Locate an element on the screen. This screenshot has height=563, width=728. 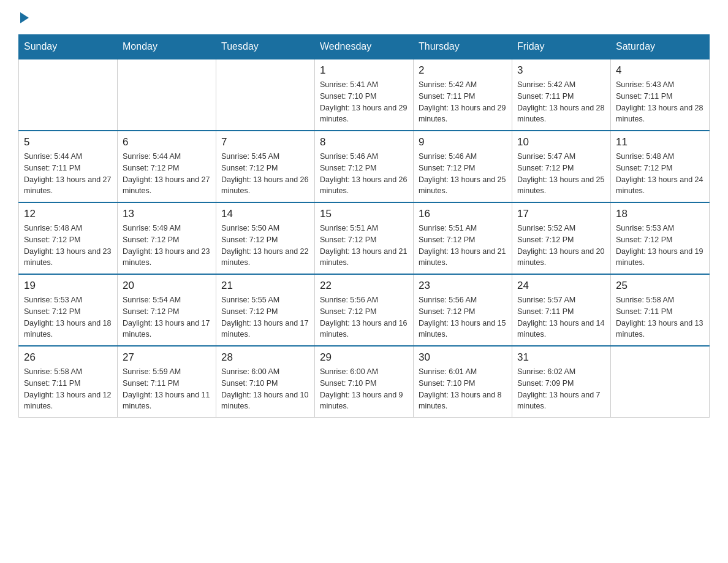
day-info: Sunrise: 5:47 AM Sunset: 7:12 PM Dayligh… is located at coordinates (561, 174).